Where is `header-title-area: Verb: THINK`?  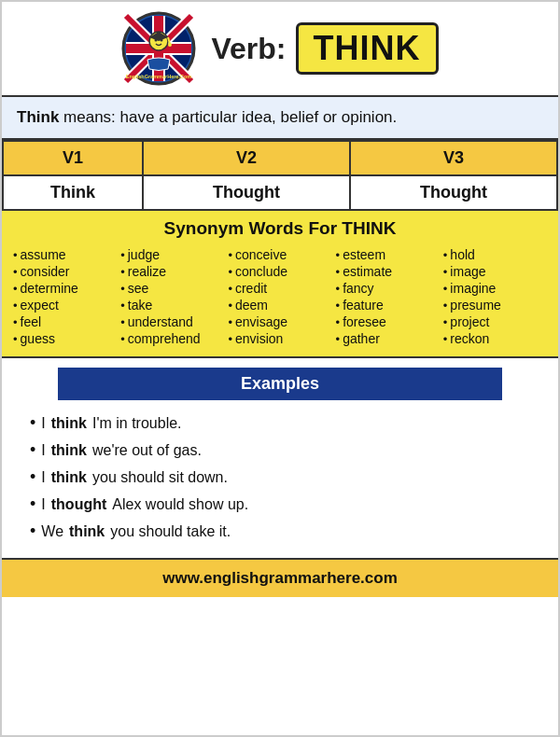
header-title-area: Verb: THINK is located at coordinates (325, 49).